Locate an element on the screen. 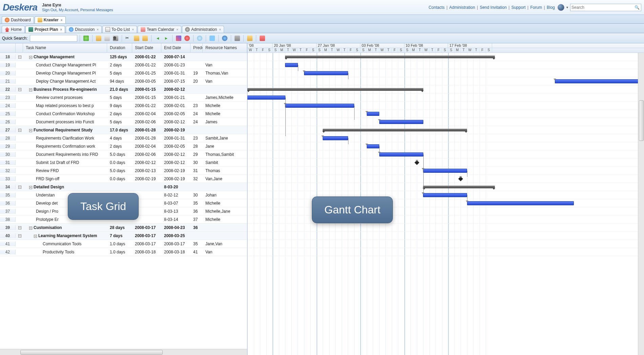 The width and height of the screenshot is (644, 355). table-row: 18−−Change Management125 days2008-01-222… is located at coordinates (123, 57).